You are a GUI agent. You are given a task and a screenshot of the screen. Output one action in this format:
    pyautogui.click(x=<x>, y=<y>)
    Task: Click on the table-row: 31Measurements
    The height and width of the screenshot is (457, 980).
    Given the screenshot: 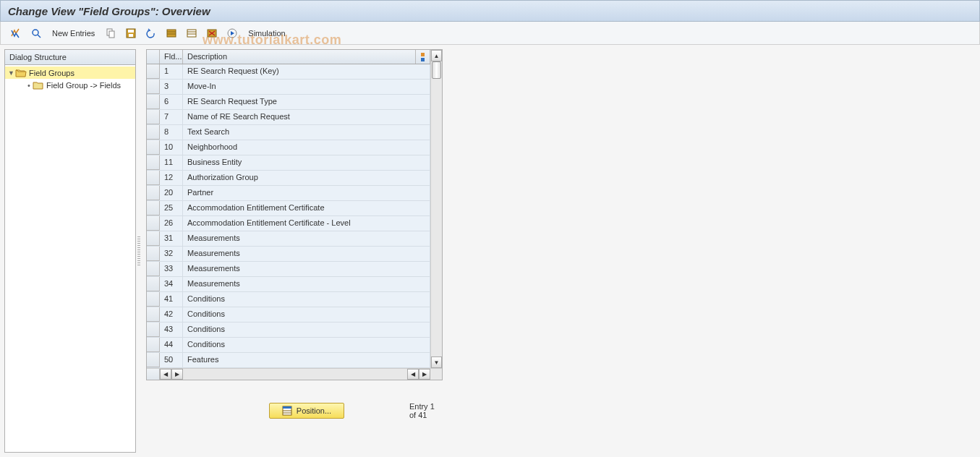 What is the action you would take?
    pyautogui.click(x=289, y=239)
    